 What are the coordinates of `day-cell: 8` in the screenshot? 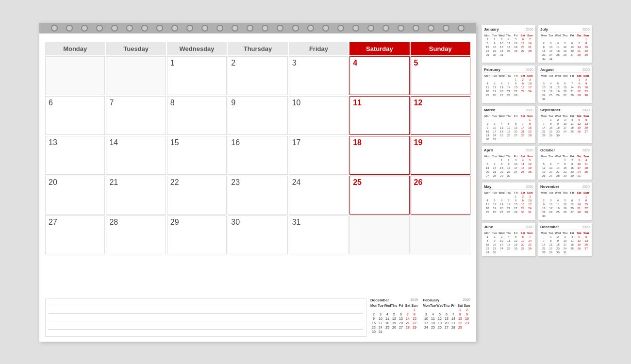 It's located at (197, 116).